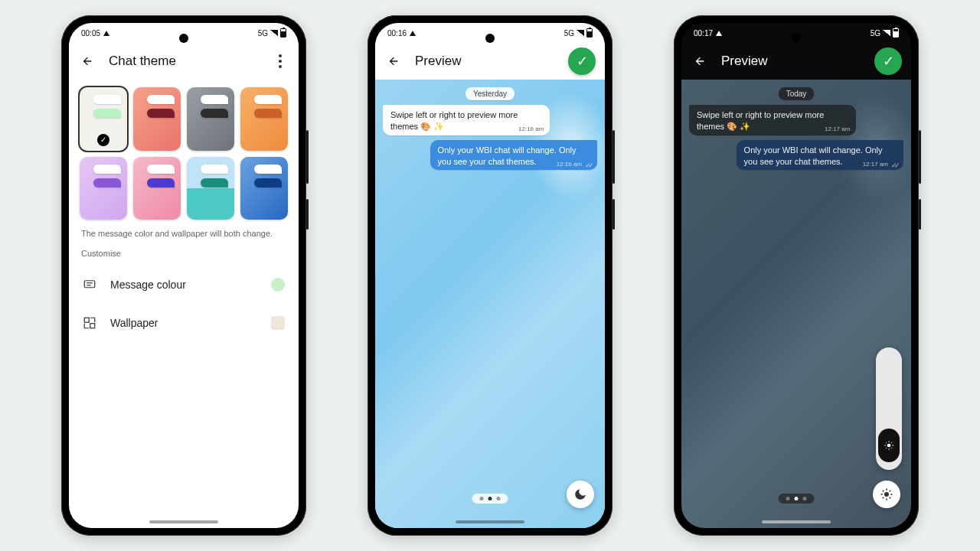  I want to click on app-bar: Chat theme, so click(184, 61).